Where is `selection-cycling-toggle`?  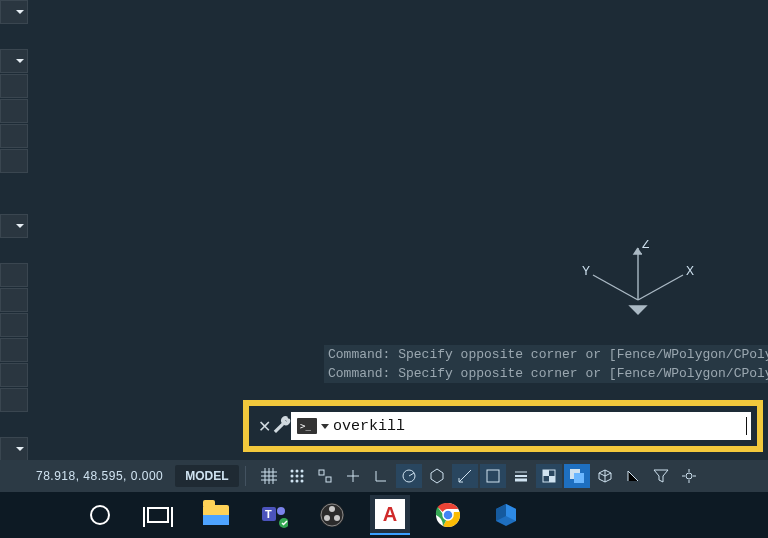 selection-cycling-toggle is located at coordinates (577, 476).